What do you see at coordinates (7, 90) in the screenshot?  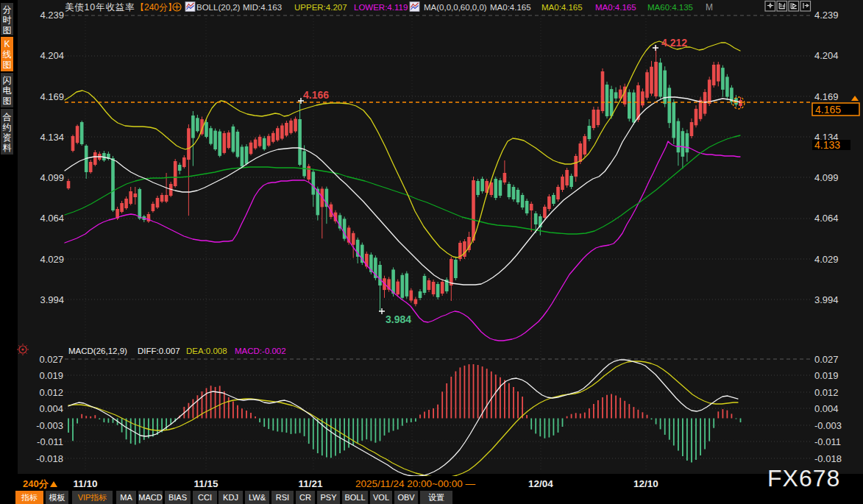 I see `svg-text: 电` at bounding box center [7, 90].